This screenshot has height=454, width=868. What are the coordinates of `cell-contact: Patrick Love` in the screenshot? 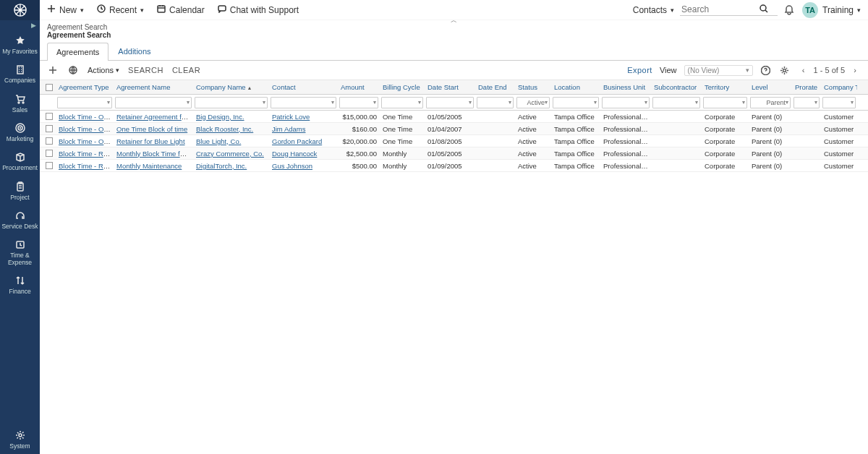 It's located at (304, 117).